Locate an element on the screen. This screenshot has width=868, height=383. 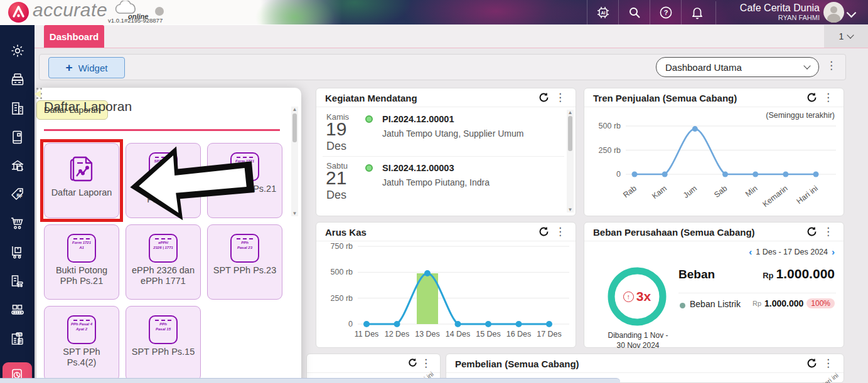
increase-arrow-icon: ↑ is located at coordinates (629, 297).